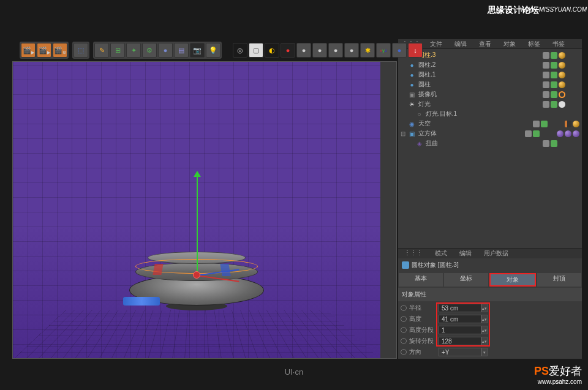  What do you see at coordinates (510, 44) in the screenshot?
I see `obj-tab-object: 对象` at bounding box center [510, 44].